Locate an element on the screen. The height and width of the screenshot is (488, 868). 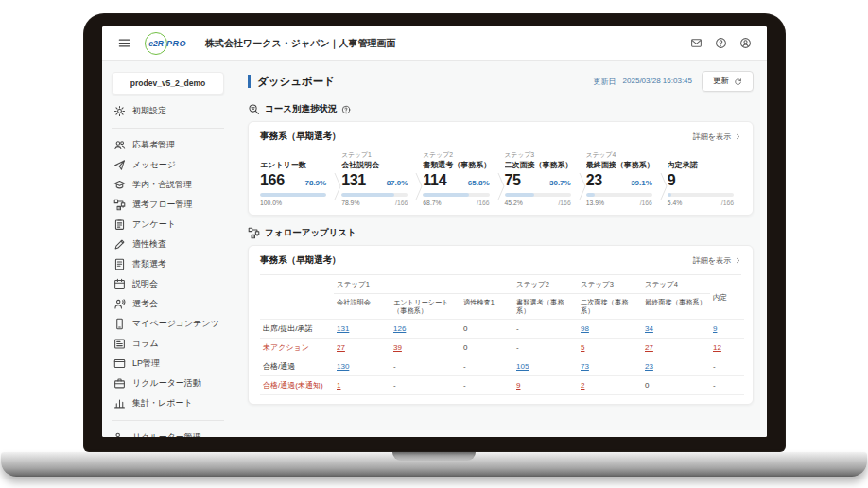
table-cell: 9 is located at coordinates (727, 329).